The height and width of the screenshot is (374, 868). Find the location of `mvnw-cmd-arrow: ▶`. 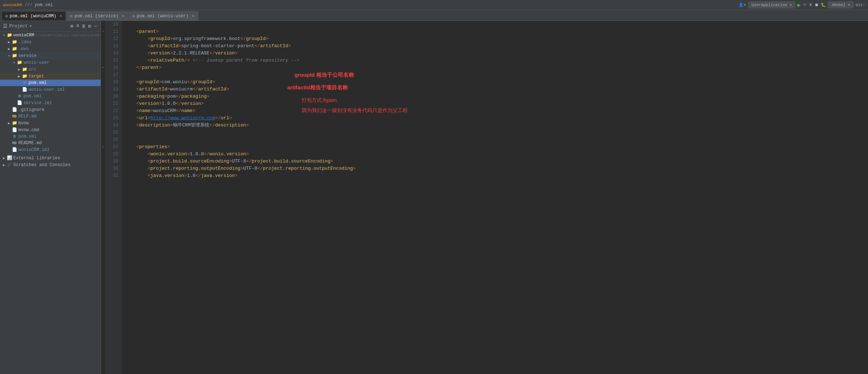

mvnw-cmd-arrow: ▶ is located at coordinates (9, 130).